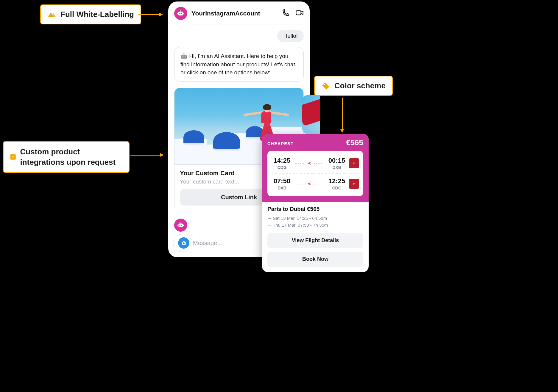 This screenshot has width=558, height=392. Describe the element at coordinates (286, 13) in the screenshot. I see `call-button` at that location.